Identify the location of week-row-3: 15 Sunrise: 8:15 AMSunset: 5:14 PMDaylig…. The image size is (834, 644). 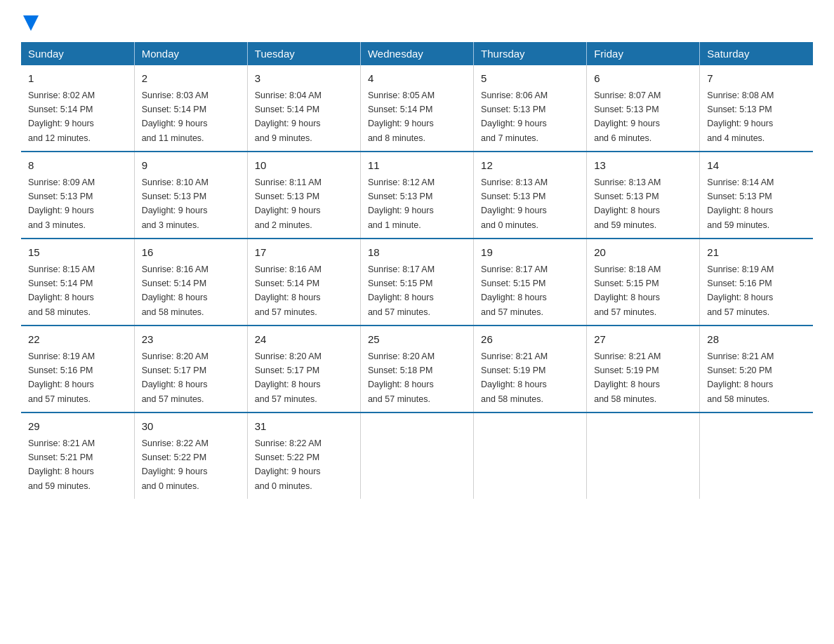
(417, 282).